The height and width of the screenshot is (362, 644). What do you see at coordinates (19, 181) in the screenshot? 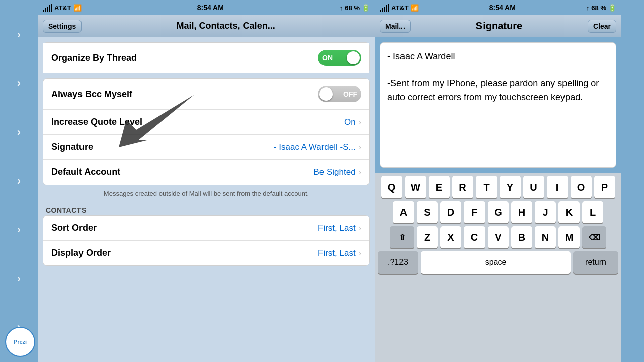
I see `left-sidebar: › › › › › › ›` at bounding box center [19, 181].